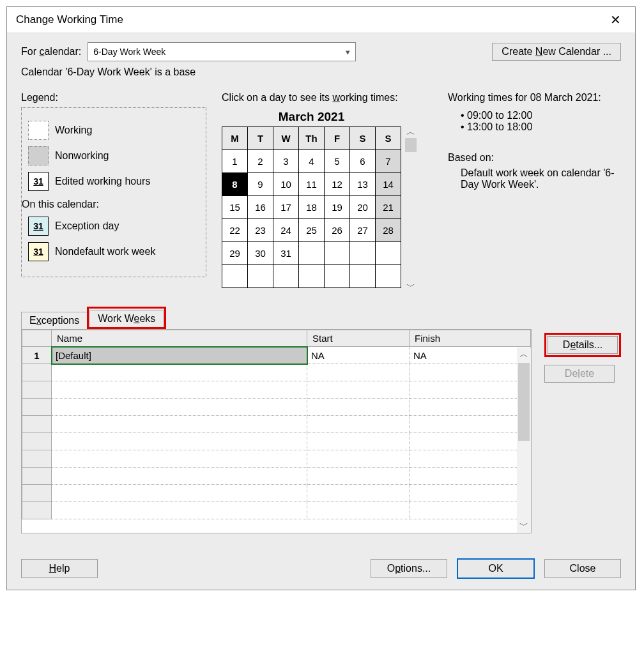  What do you see at coordinates (524, 440) in the screenshot?
I see `grid-scrollbar: ︿ ﹀` at bounding box center [524, 440].